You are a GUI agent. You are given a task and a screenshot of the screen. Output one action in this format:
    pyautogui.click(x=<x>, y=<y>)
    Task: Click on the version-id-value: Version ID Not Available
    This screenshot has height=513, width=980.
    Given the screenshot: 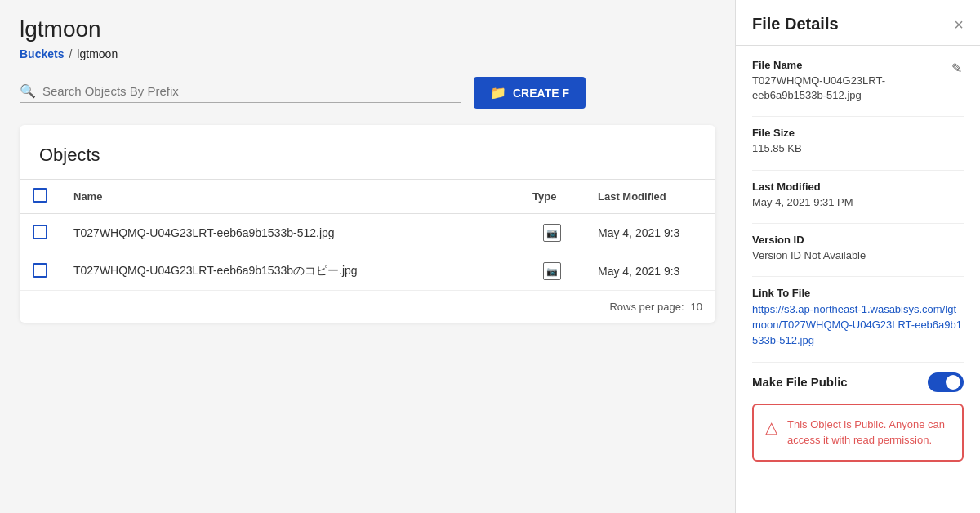 What is the action you would take?
    pyautogui.click(x=858, y=256)
    